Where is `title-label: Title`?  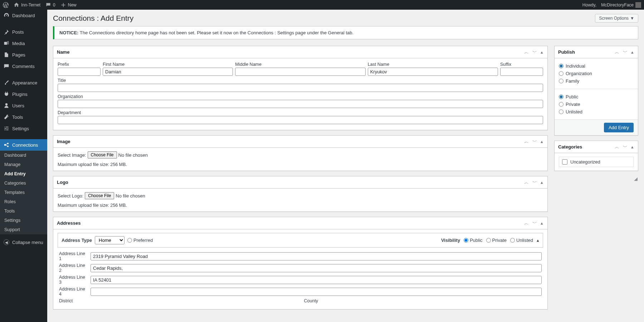
title-label: Title is located at coordinates (301, 80).